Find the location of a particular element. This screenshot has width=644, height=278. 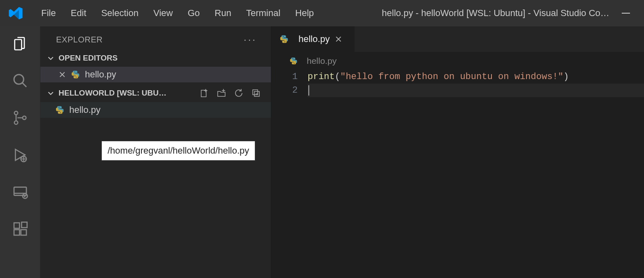

menu-selection: Selection is located at coordinates (120, 13).